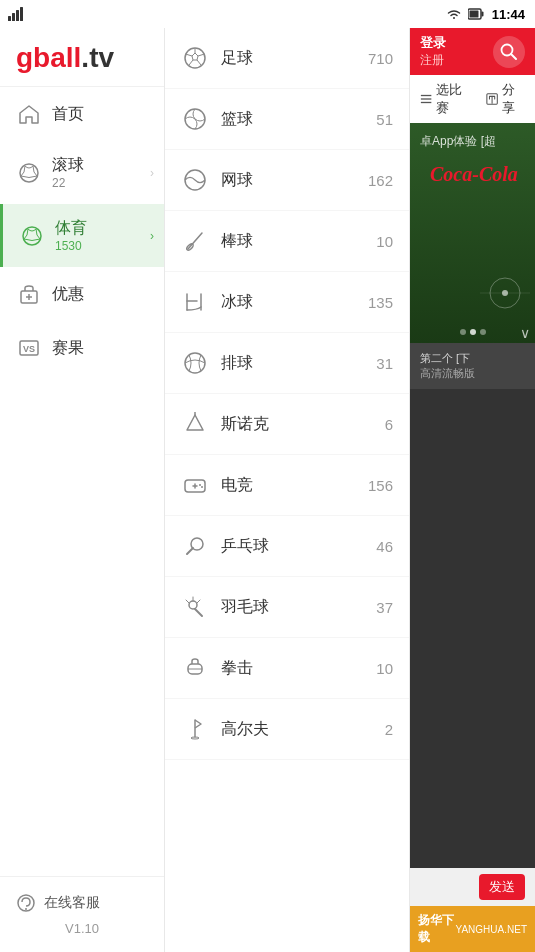  Describe the element at coordinates (287, 302) in the screenshot. I see `sport-item-icehockey: 冰球 135` at that location.